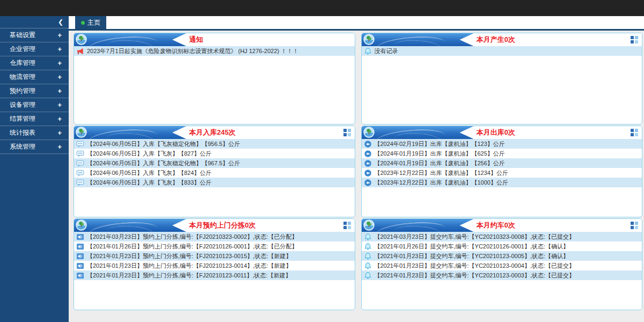 Image resolution: width=644 pixels, height=322 pixels. What do you see at coordinates (215, 275) in the screenshot?
I see `list-item: 【2021年01月23日】预约上门分拣,编号:【FJ20210123-0011】…` at bounding box center [215, 275].